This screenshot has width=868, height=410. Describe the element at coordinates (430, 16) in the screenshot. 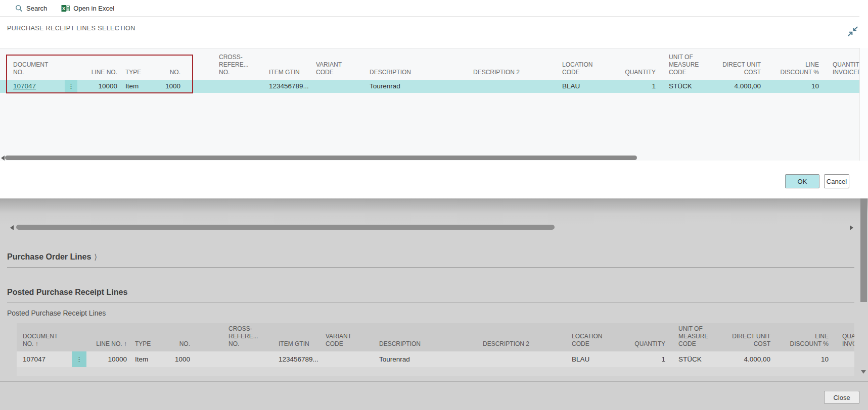

I see `command-bar-divider` at that location.